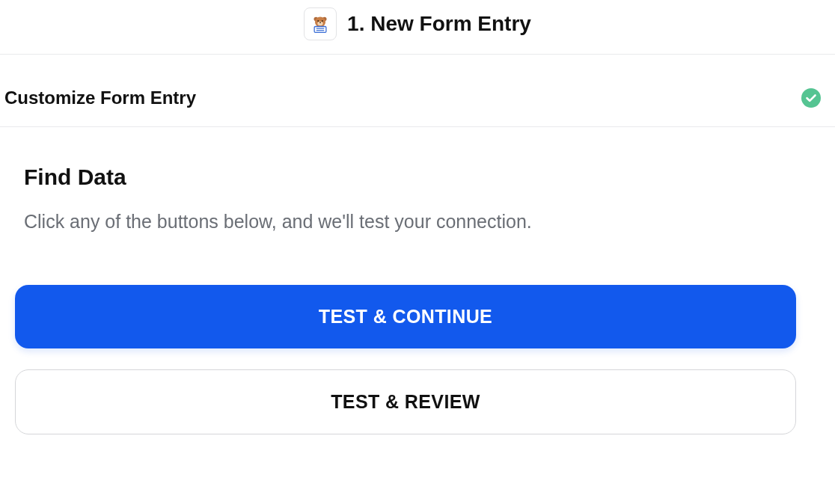  I want to click on test-continue-button: TEST & CONTINUE, so click(406, 317).